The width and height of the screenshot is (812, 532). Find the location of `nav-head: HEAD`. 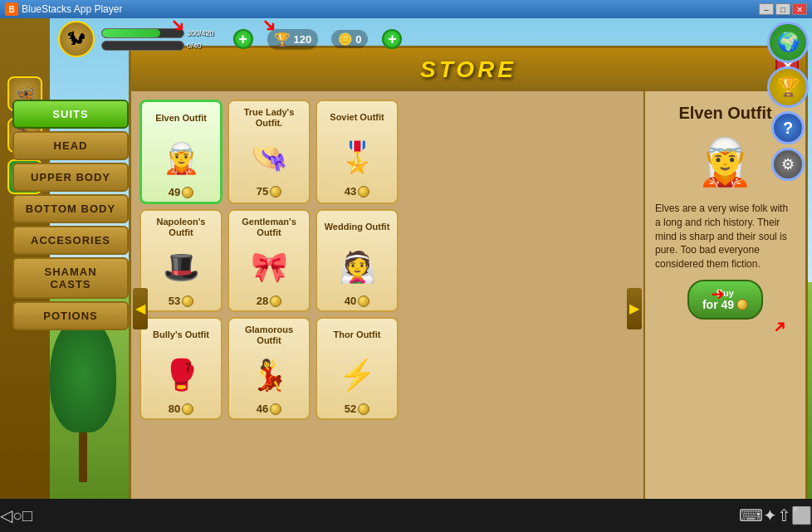

nav-head: HEAD is located at coordinates (71, 146).